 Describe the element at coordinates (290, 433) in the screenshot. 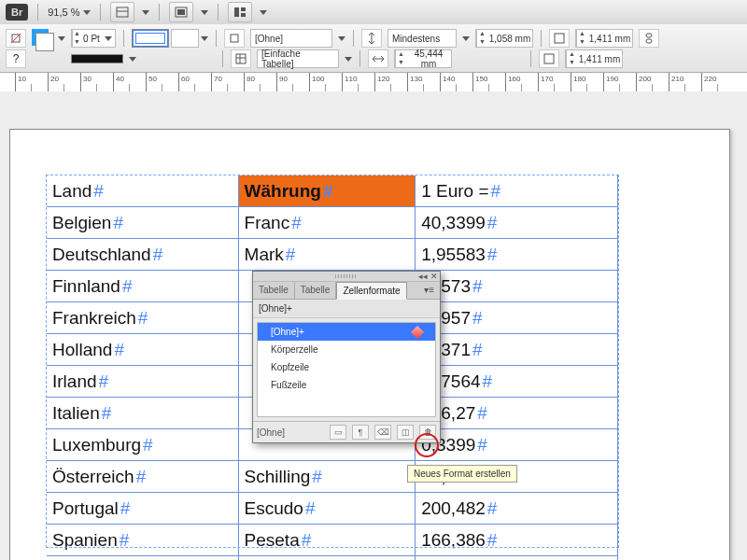

I see `footer-label: [Ohne]` at that location.